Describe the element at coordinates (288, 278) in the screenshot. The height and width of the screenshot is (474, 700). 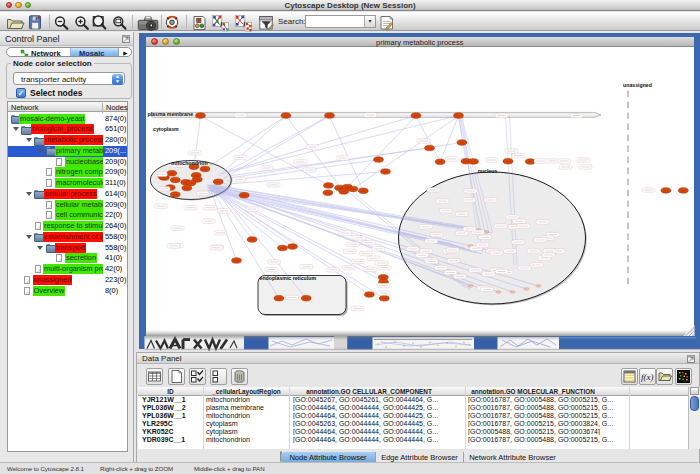
I see `svg-text: endoplasmic reticulum` at that location.